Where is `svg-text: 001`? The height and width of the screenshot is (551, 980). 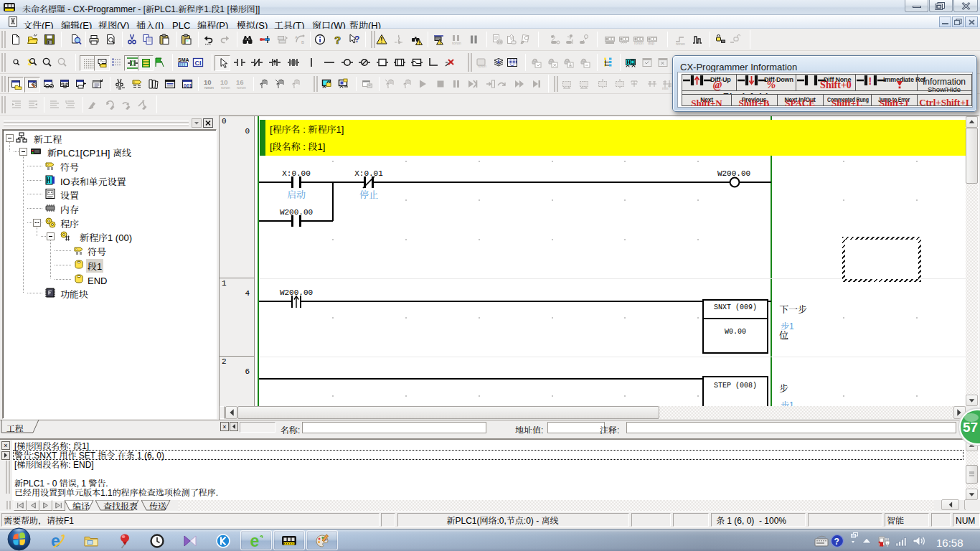
svg-text: 001 is located at coordinates (188, 85).